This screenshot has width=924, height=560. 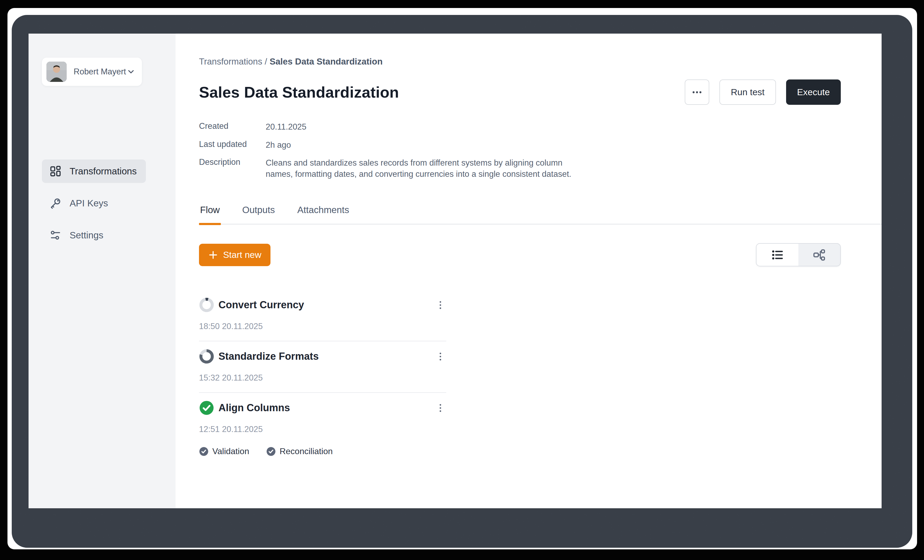 I want to click on meta-row-updated: Last updated 2h ago, so click(x=520, y=145).